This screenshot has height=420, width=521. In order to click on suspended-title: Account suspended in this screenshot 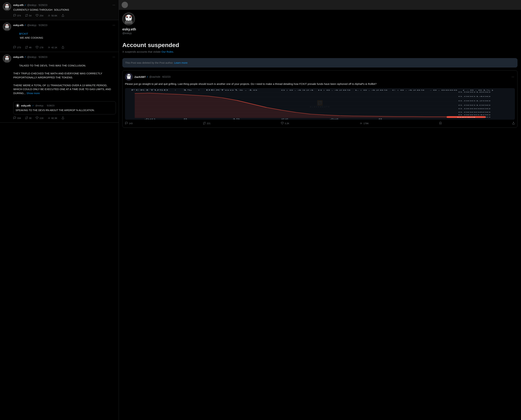, I will do `click(320, 45)`.